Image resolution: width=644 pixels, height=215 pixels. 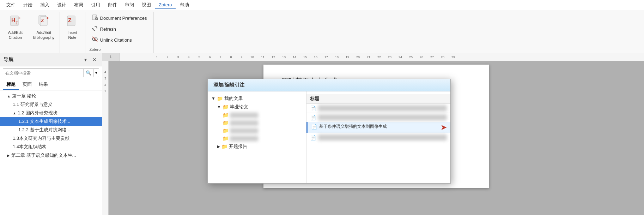 I want to click on tree-item-1-3: 1.3本文研究内容与主要贡献, so click(x=51, y=138).